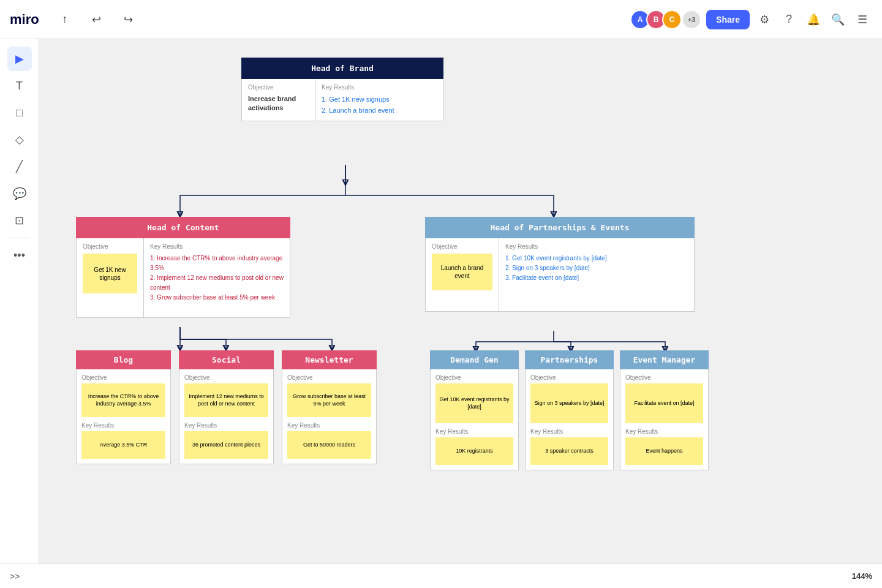  Describe the element at coordinates (124, 377) in the screenshot. I see `blog-obj-label: Objective` at that location.